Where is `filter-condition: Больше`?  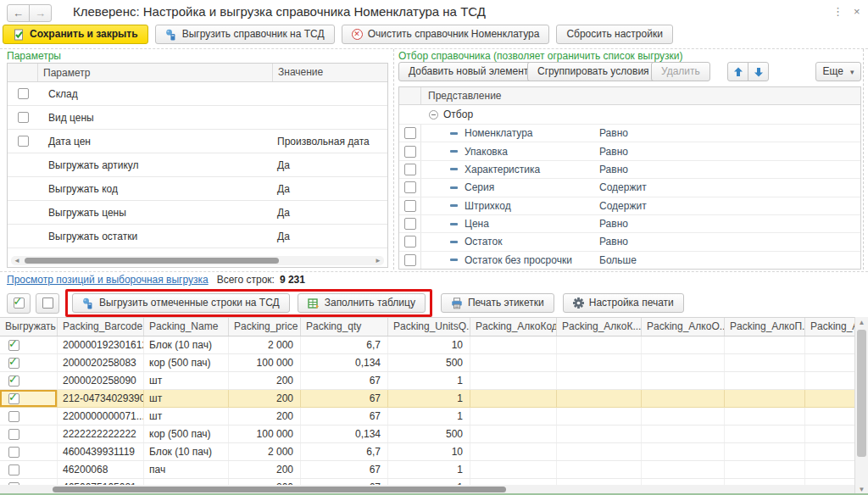
filter-condition: Больше is located at coordinates (618, 260).